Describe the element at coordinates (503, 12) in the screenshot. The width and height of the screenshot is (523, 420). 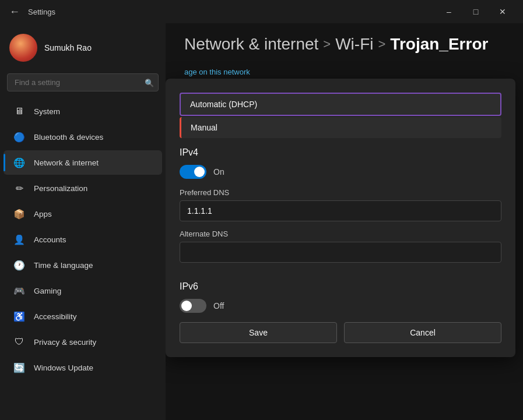
I see `close-icon: ✕` at that location.